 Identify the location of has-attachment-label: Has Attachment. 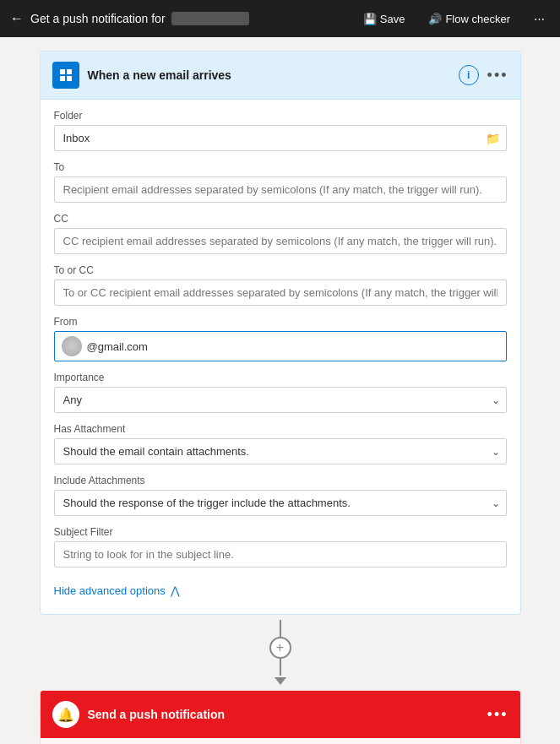
(280, 429).